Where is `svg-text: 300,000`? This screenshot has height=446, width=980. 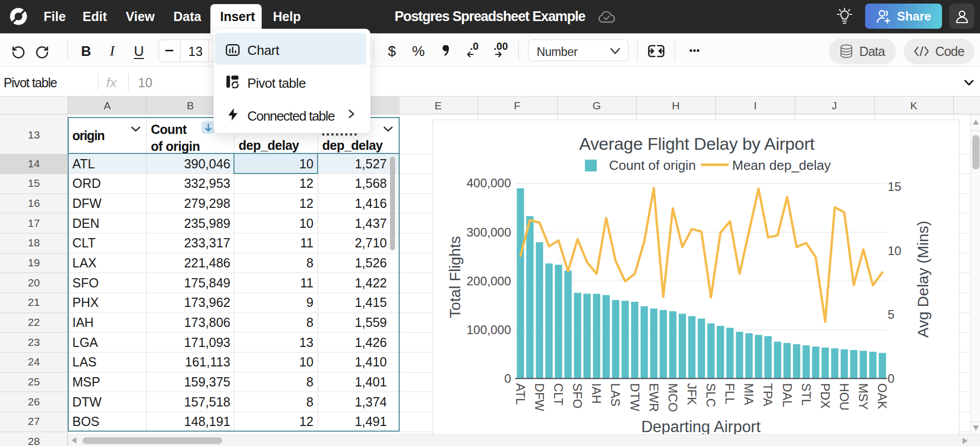 svg-text: 300,000 is located at coordinates (488, 232).